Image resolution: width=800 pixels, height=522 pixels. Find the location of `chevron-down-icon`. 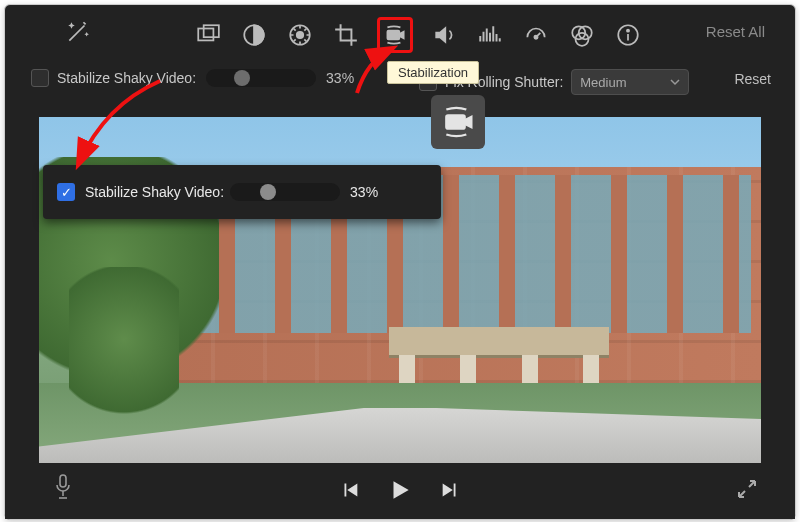

chevron-down-icon is located at coordinates (675, 82).